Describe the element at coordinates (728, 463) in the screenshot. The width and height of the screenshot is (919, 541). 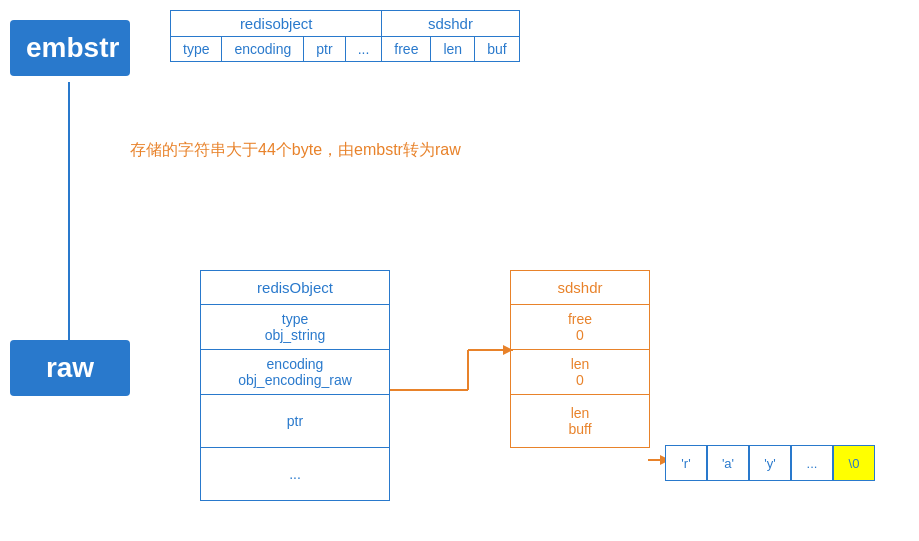
I see `buf-cell-a: 'a'` at that location.